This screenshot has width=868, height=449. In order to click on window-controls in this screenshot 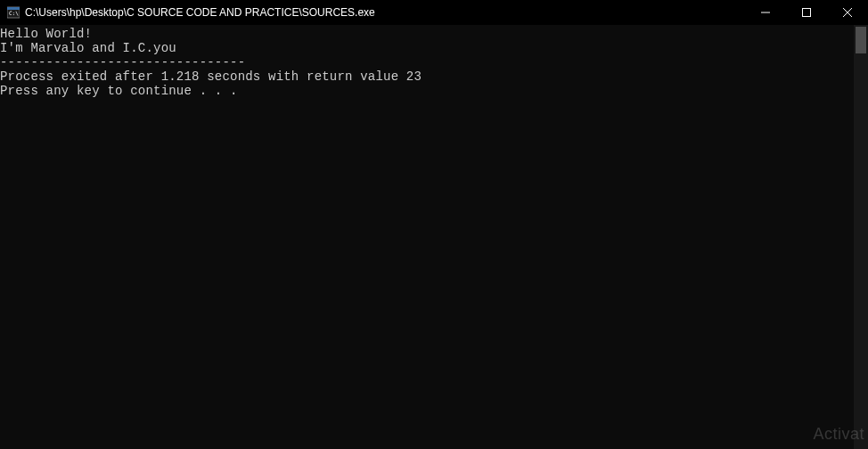, I will do `click(807, 12)`.